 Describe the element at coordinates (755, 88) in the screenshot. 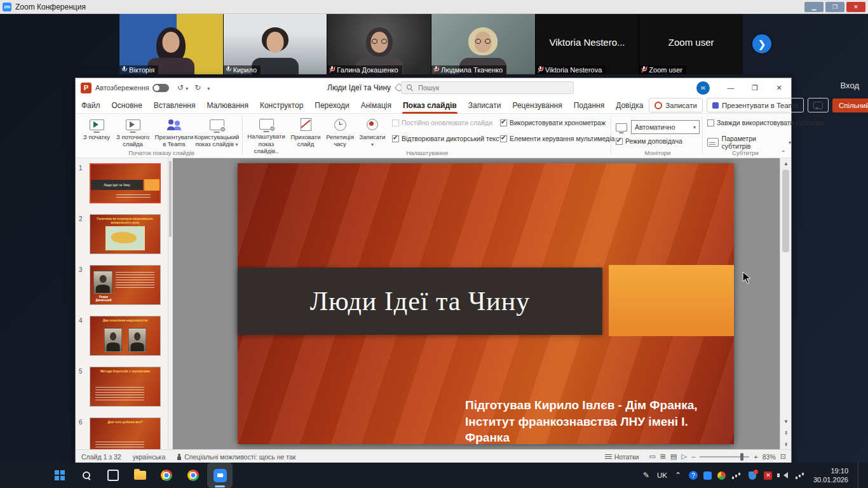

I see `ppt-restore-button: ❐` at that location.